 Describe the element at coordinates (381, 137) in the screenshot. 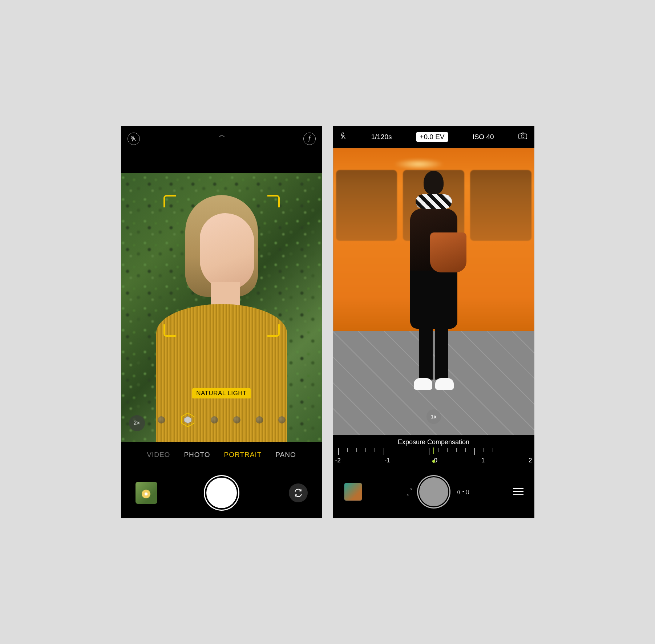

I see `shutter-speed-label: 1/120s` at that location.